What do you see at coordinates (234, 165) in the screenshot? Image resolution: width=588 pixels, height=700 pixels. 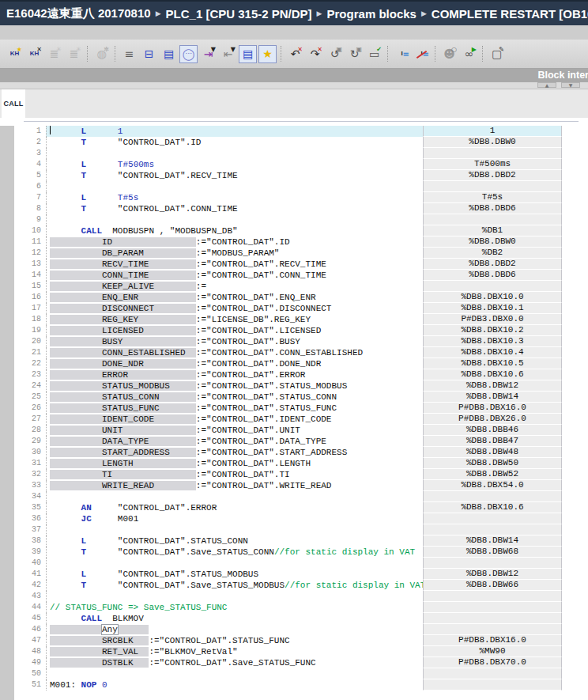 I see `code-cell: L T#500ms` at bounding box center [234, 165].